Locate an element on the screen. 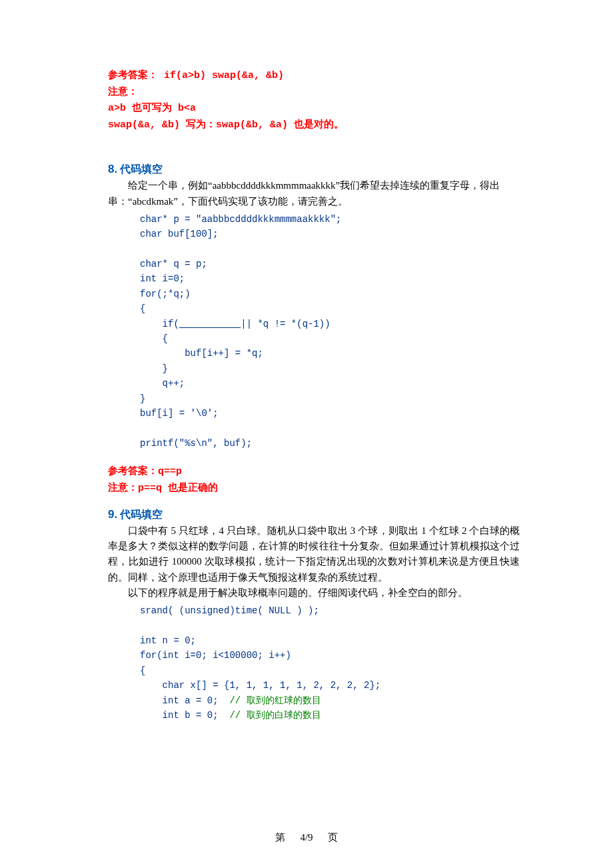 The width and height of the screenshot is (613, 868). note-code-c: swap(&a, &b) is located at coordinates (147, 125).